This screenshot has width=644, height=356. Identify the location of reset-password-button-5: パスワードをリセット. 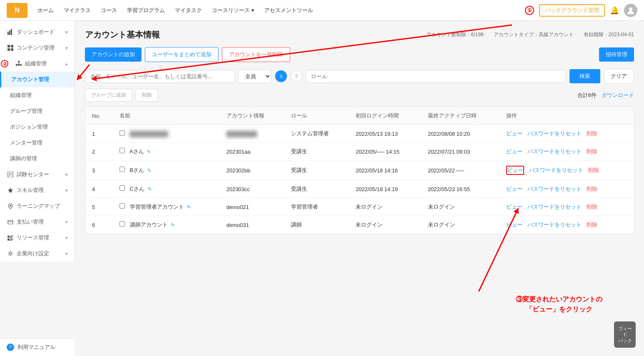
(554, 207).